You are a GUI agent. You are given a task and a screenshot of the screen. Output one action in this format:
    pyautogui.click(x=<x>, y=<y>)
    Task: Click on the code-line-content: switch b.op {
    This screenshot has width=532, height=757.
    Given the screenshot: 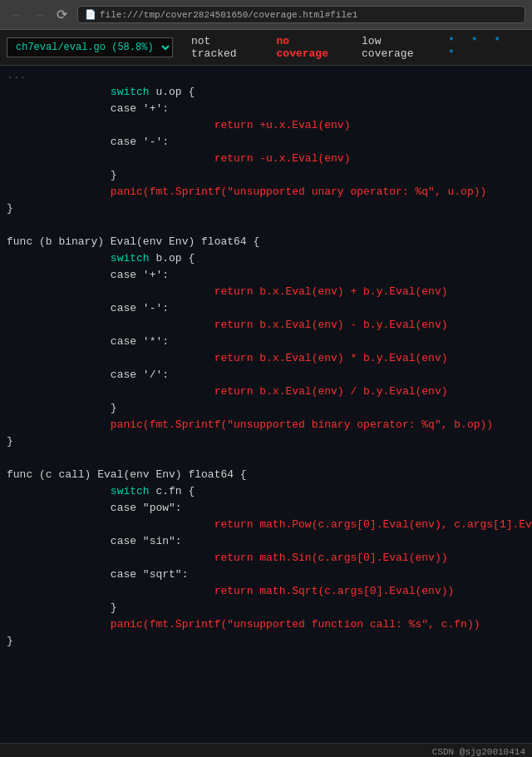 What is the action you would take?
    pyautogui.click(x=266, y=258)
    